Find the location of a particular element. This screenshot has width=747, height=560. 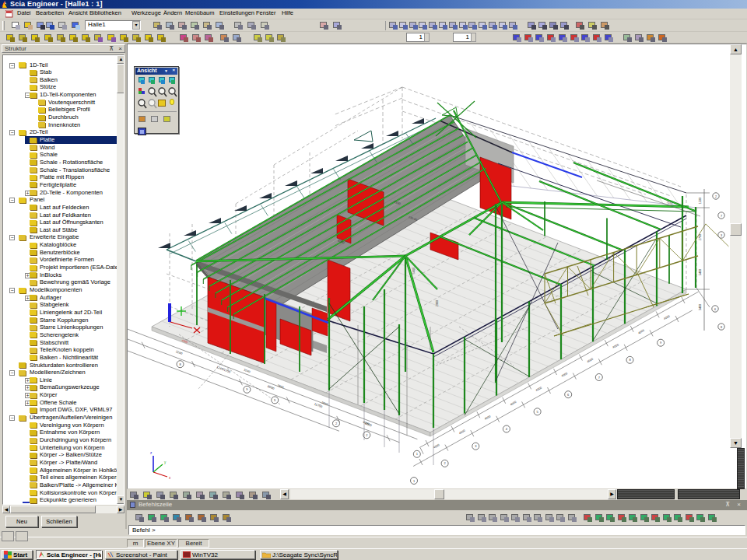

svg-text: 8 is located at coordinates (721, 327).